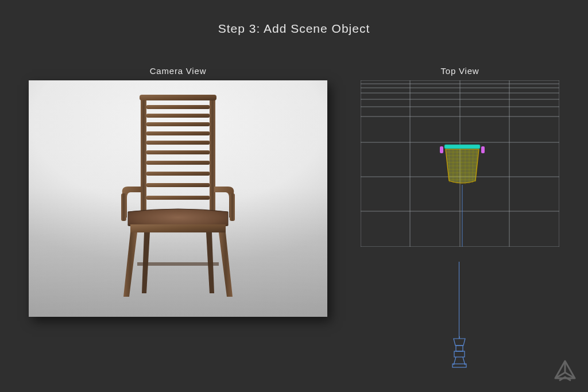 This screenshot has height=392, width=588. I want to click on top-view-chair-backrest, so click(462, 147).